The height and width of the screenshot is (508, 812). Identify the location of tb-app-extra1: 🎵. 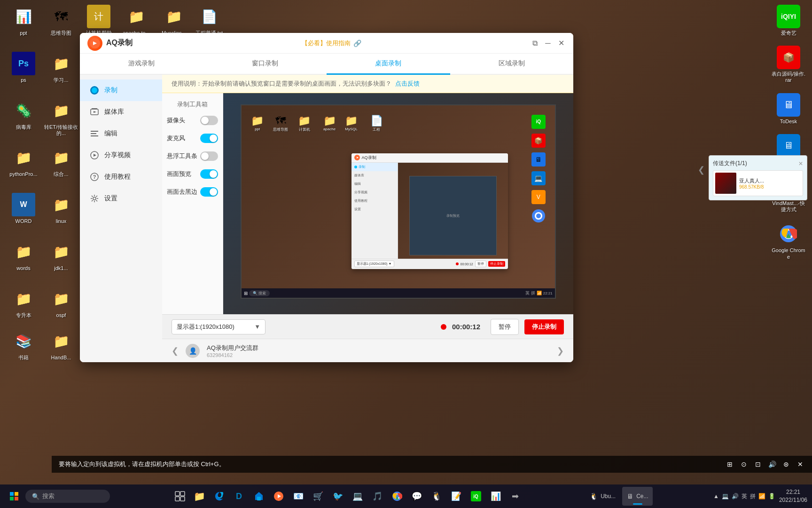
(377, 496).